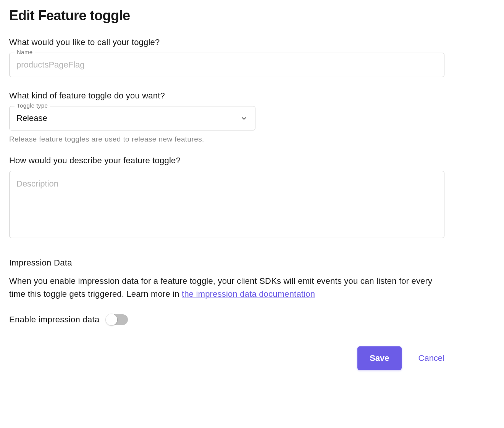 This screenshot has height=428, width=504. I want to click on name-question: What would you like to call your toggle?, so click(252, 42).